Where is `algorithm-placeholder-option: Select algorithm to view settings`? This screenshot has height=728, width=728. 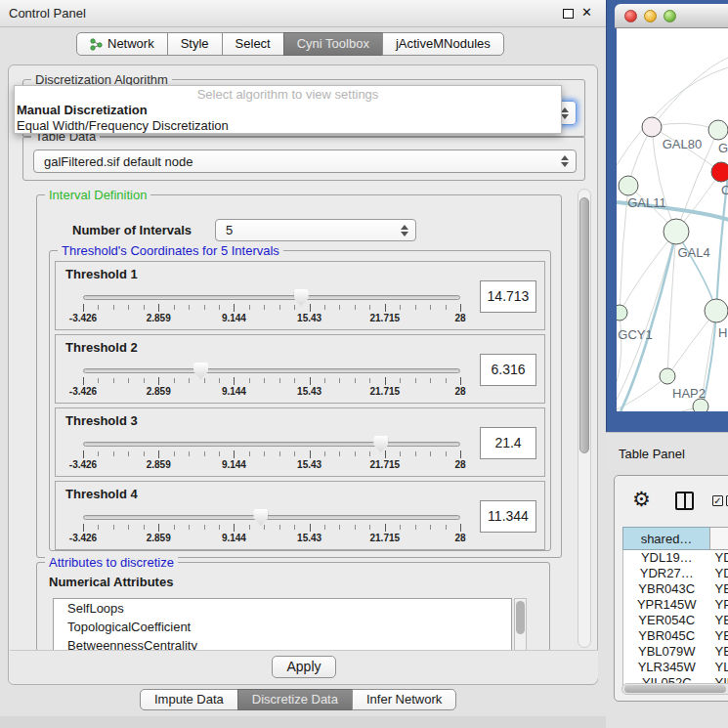
algorithm-placeholder-option: Select algorithm to view settings is located at coordinates (287, 95).